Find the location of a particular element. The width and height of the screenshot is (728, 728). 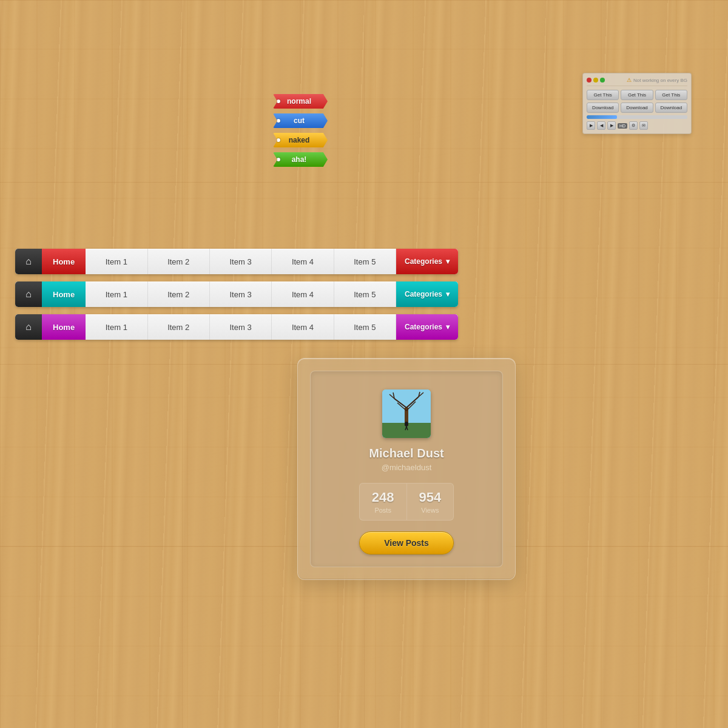

profile-card-container: Michael Dust @michaeldust 248 Posts 954 … is located at coordinates (406, 469).